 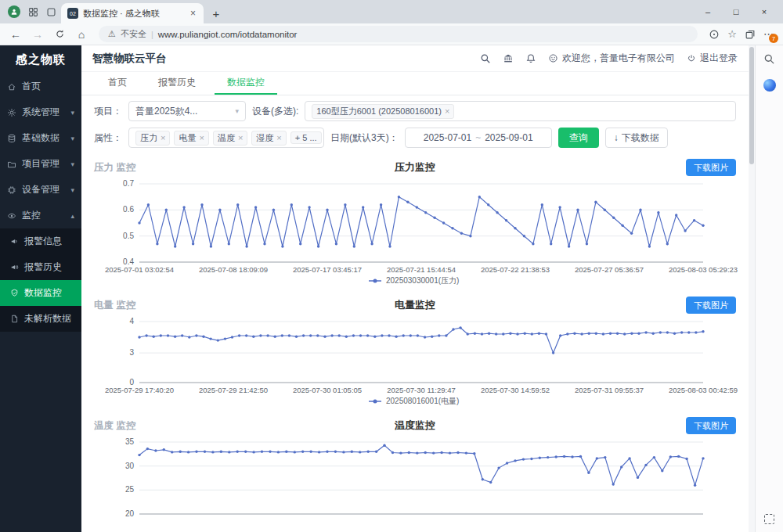 What do you see at coordinates (130, 490) in the screenshot?
I see `svg-text: 25` at bounding box center [130, 490].